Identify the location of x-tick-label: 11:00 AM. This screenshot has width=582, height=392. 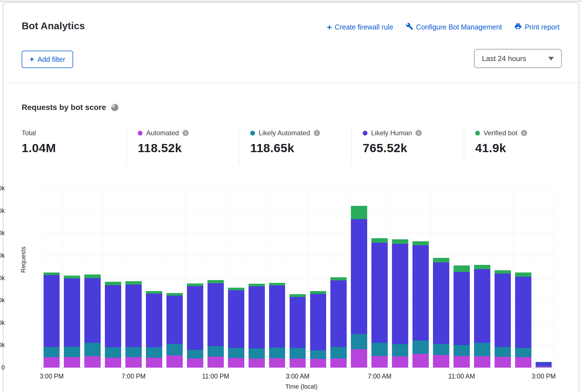
(462, 376).